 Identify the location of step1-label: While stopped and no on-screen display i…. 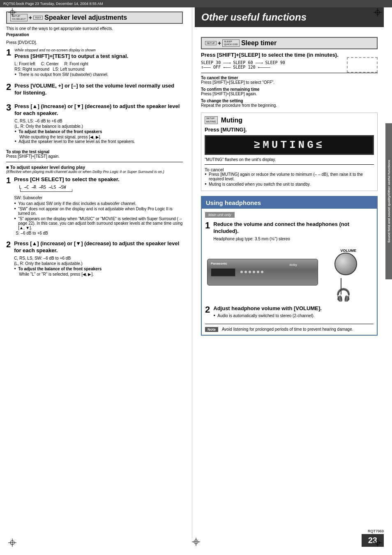
(99, 50).